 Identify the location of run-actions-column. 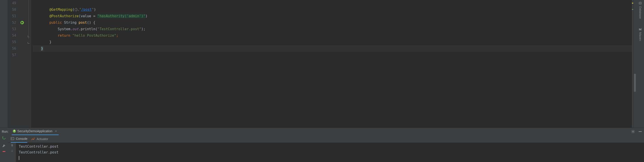
(4, 152).